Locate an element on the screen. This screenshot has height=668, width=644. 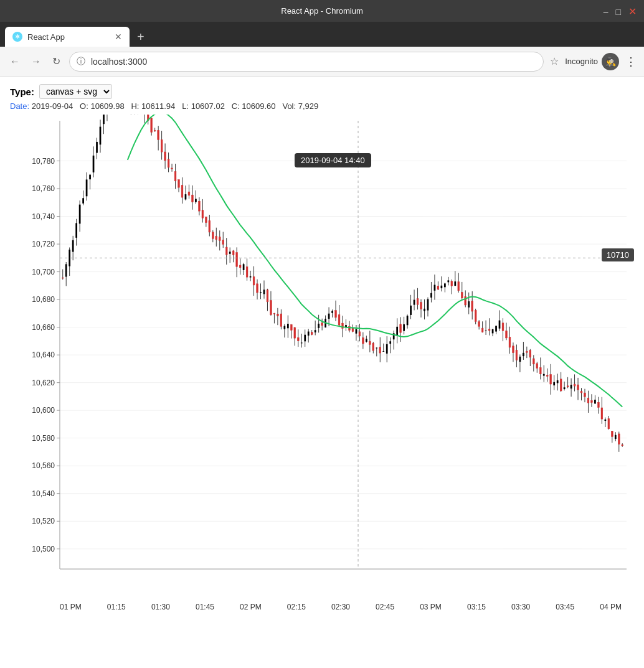
vol-label: Vol: is located at coordinates (289, 106).